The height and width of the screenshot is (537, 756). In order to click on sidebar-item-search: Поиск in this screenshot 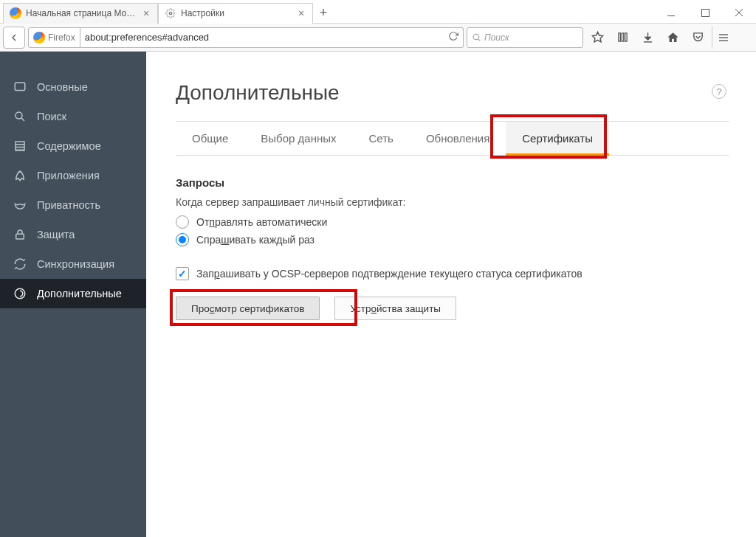, I will do `click(73, 117)`.